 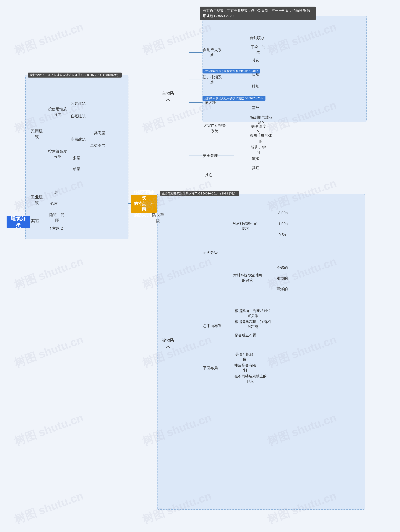 What do you see at coordinates (209, 175) in the screenshot?
I see `node-other-active: 其它` at bounding box center [209, 175].